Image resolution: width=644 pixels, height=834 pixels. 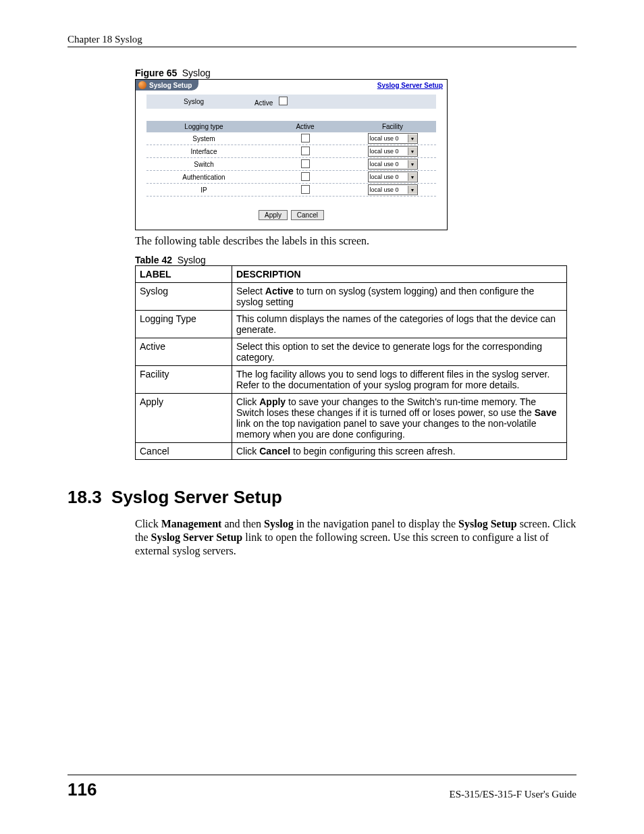 I want to click on log-row: Authentication local use 0▼, so click(x=292, y=177).